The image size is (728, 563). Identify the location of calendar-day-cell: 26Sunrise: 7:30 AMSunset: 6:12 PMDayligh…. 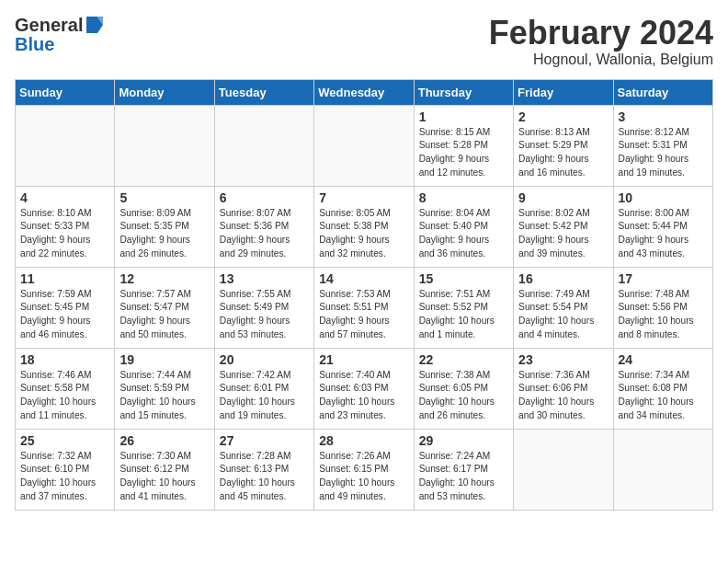
(165, 469).